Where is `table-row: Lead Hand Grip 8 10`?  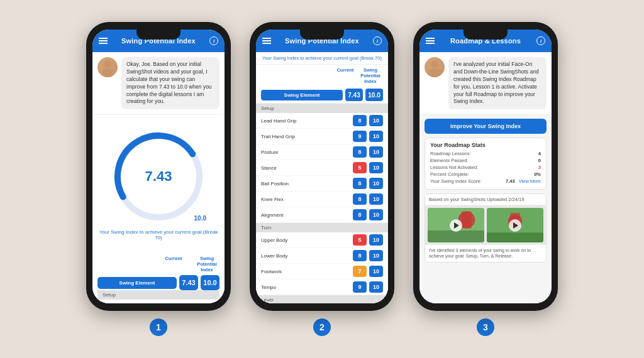
table-row: Lead Hand Grip 8 10 is located at coordinates (322, 121).